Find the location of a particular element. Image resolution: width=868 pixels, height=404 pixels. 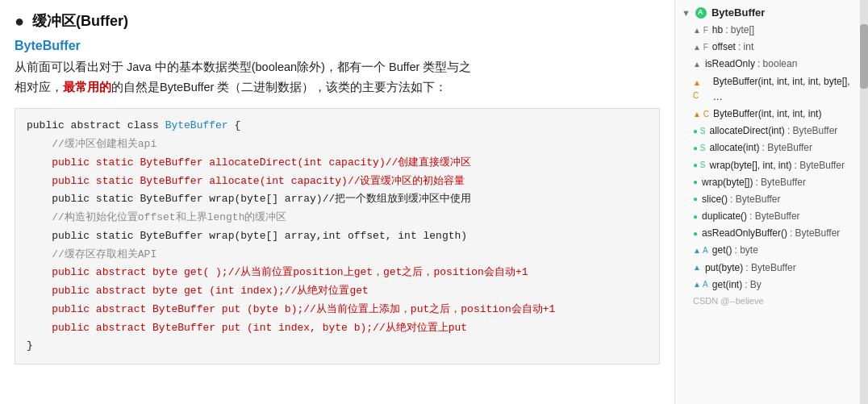

tree-arrow-4: ▲ C is located at coordinates (701, 90).